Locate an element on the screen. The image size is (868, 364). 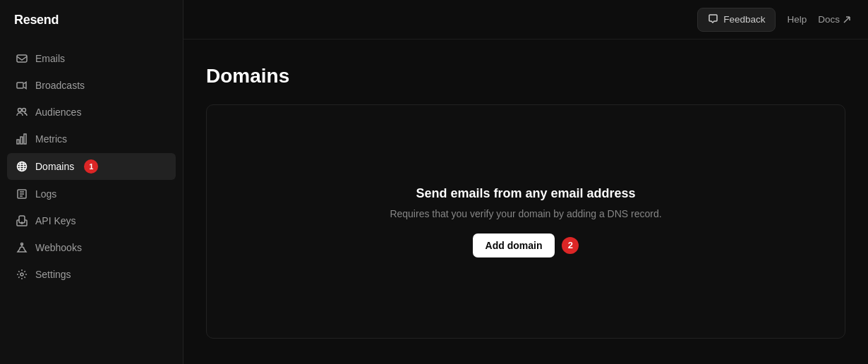
sidebar-item-label: Audiences is located at coordinates (58, 112).